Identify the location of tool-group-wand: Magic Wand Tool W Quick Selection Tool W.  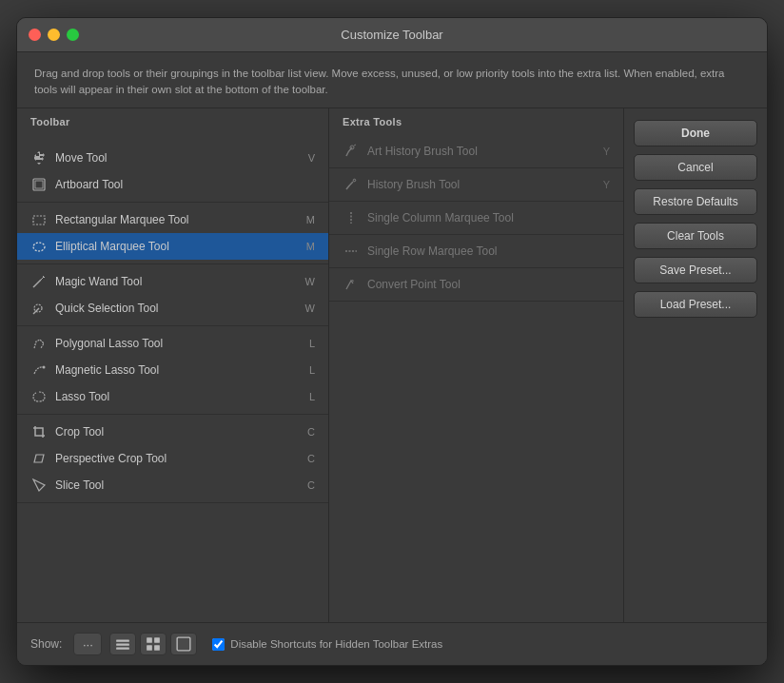
(173, 295).